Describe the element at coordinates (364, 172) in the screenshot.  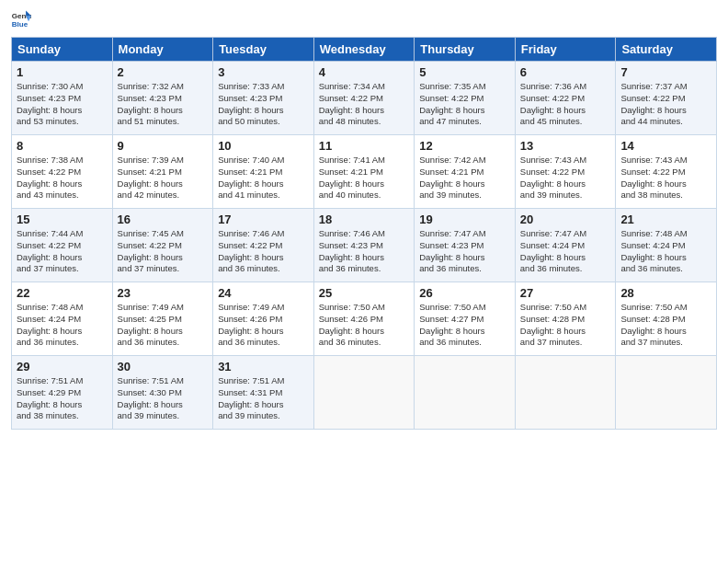
I see `week-row-2: 8Sunrise: 7:38 AM Sunset: 4:22 PM Daylig…` at that location.